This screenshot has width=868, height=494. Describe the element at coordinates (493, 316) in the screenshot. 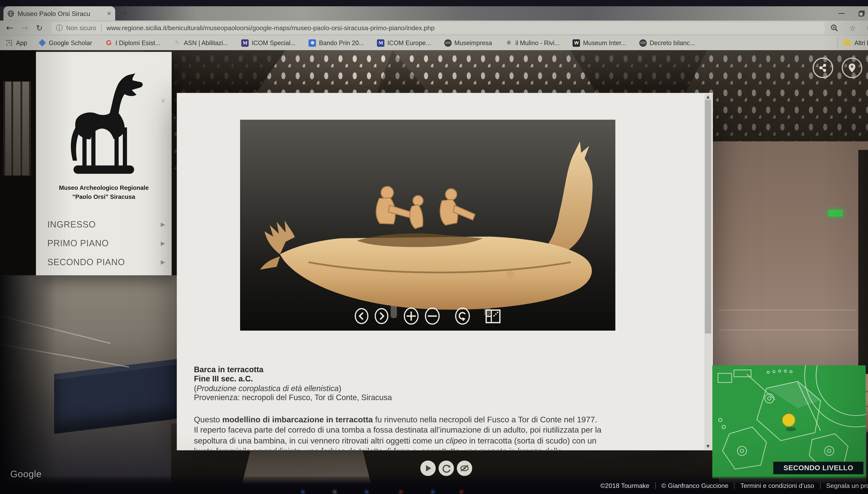

I see `fullscreen-icon` at that location.